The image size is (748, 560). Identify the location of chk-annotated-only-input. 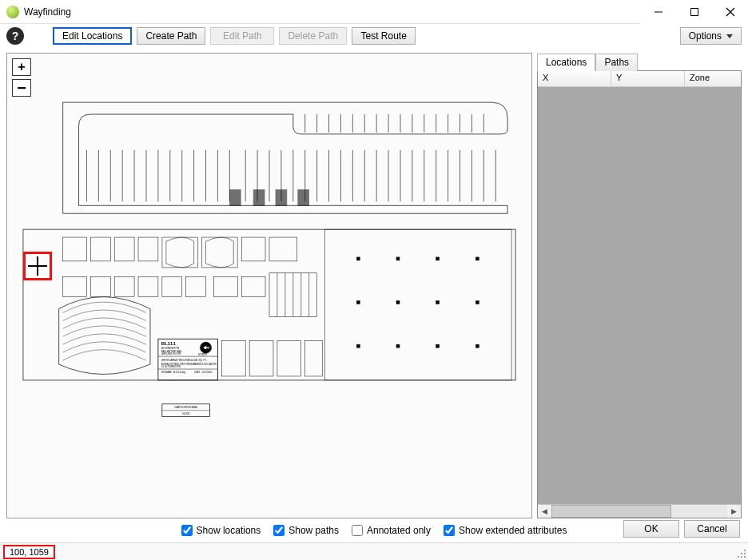
(357, 530).